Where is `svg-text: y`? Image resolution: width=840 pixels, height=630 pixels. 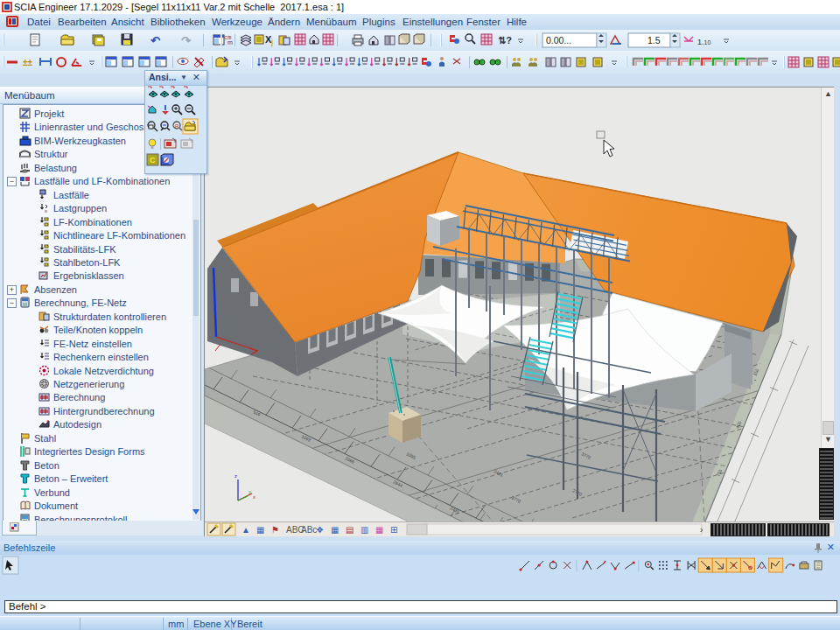
svg-text: y is located at coordinates (250, 492).